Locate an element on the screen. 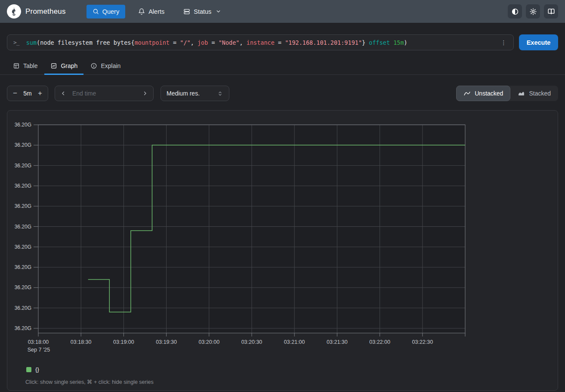 The width and height of the screenshot is (565, 392). expression-token: 15m is located at coordinates (398, 43).